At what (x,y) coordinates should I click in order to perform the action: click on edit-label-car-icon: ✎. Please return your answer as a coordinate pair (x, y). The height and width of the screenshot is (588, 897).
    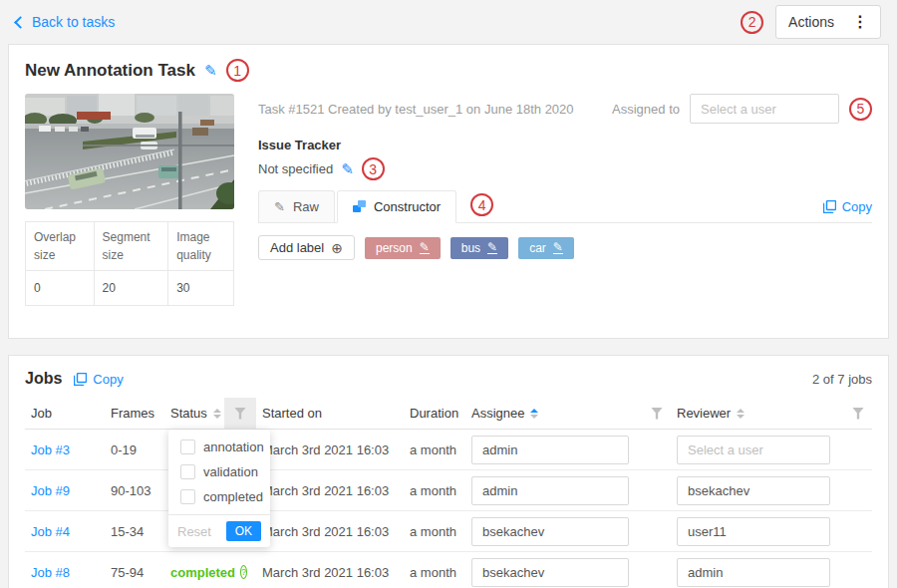
    Looking at the image, I should click on (558, 247).